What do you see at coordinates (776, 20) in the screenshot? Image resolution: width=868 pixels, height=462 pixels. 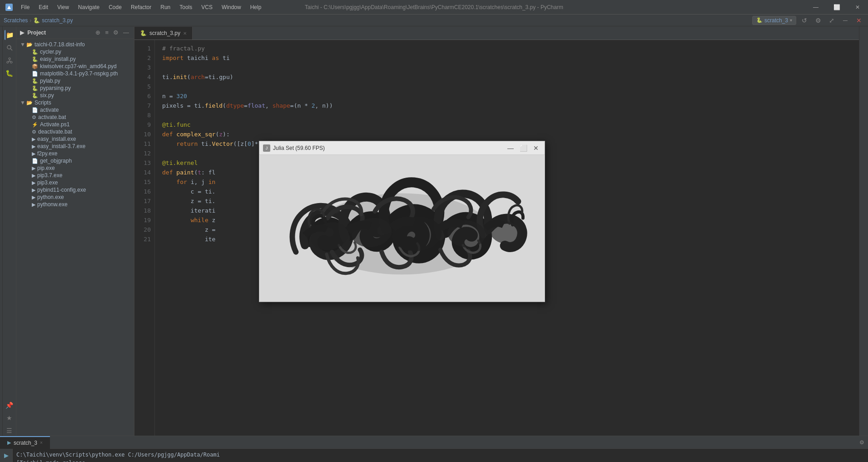 I see `run-config-label: scratch_3` at bounding box center [776, 20].